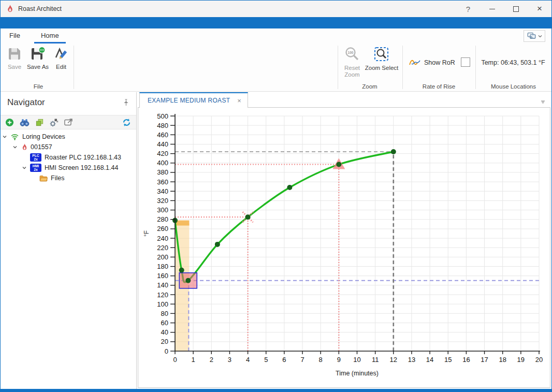 The image size is (552, 392). I want to click on open-external-button, so click(68, 122).